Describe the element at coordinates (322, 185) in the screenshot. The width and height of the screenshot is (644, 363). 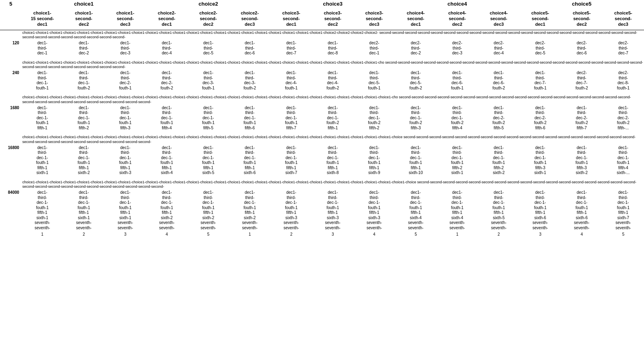
I see `row-84000-long: choice1-choice1-choice1-choice1-choice1-…` at that location.